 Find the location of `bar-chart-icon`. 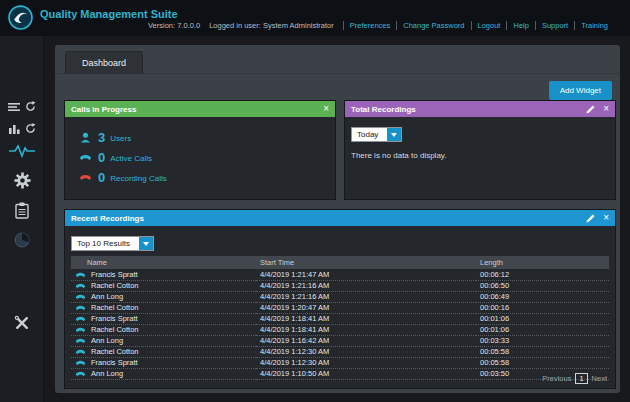

bar-chart-icon is located at coordinates (14, 129).